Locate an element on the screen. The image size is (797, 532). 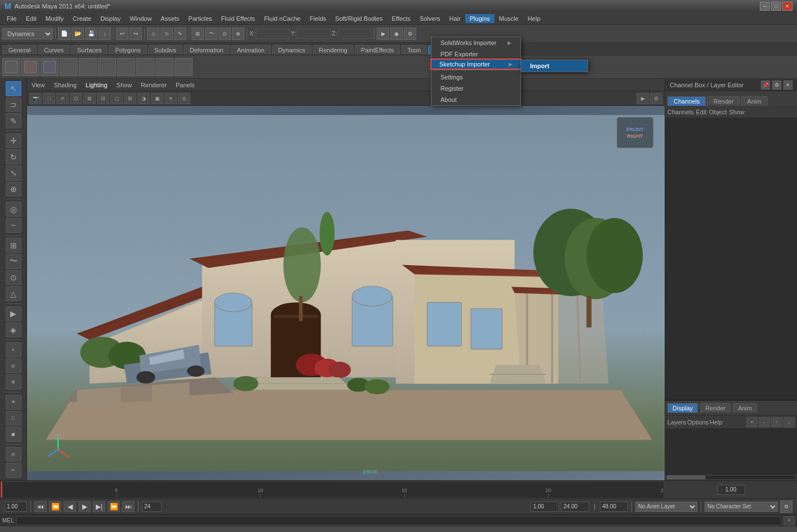
new-scene-button: 📄 is located at coordinates (64, 34).